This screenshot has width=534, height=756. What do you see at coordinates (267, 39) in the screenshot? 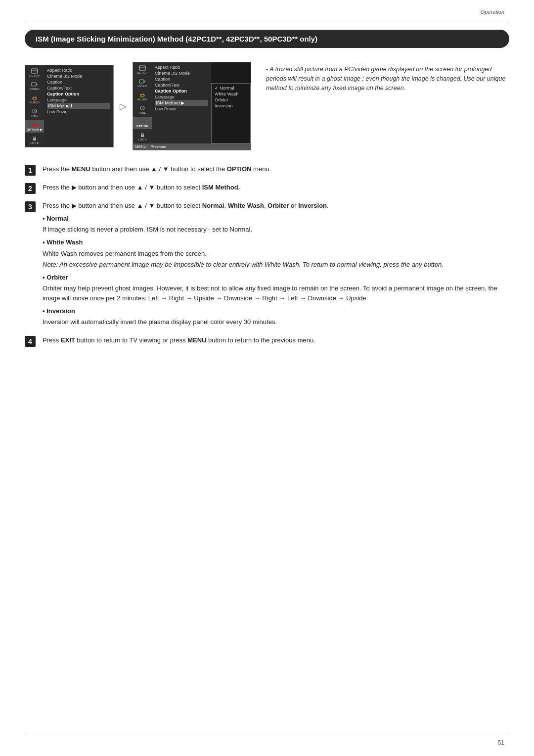
I see `title-banner: ISM (Image Sticking Minimization) Method…` at bounding box center [267, 39].